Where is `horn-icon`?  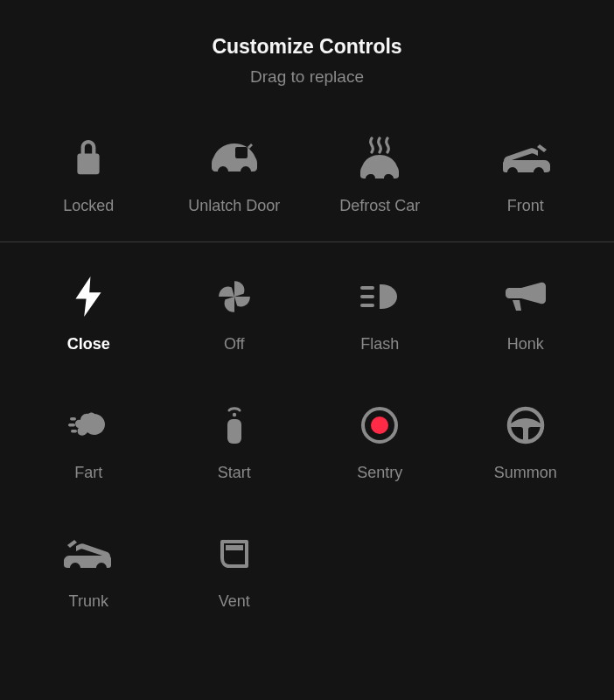 horn-icon is located at coordinates (526, 297).